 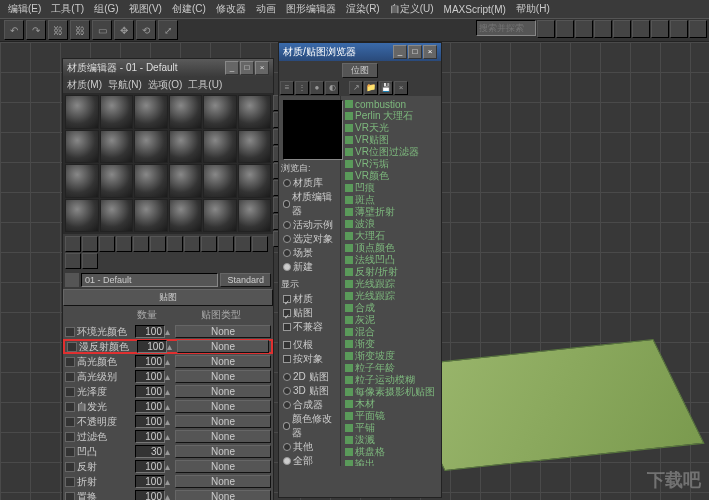 What do you see at coordinates (146, 9) in the screenshot?
I see `menu-view: 视图(V)` at bounding box center [146, 9].